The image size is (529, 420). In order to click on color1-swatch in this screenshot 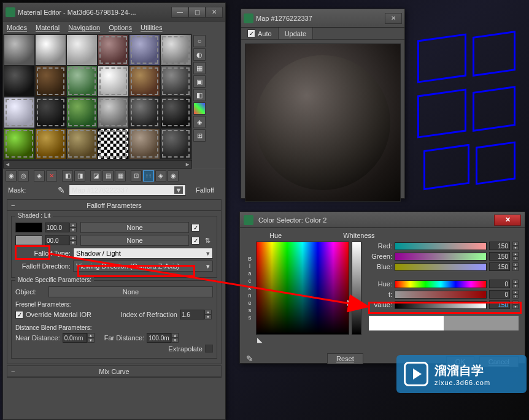, I will do `click(29, 227)`.